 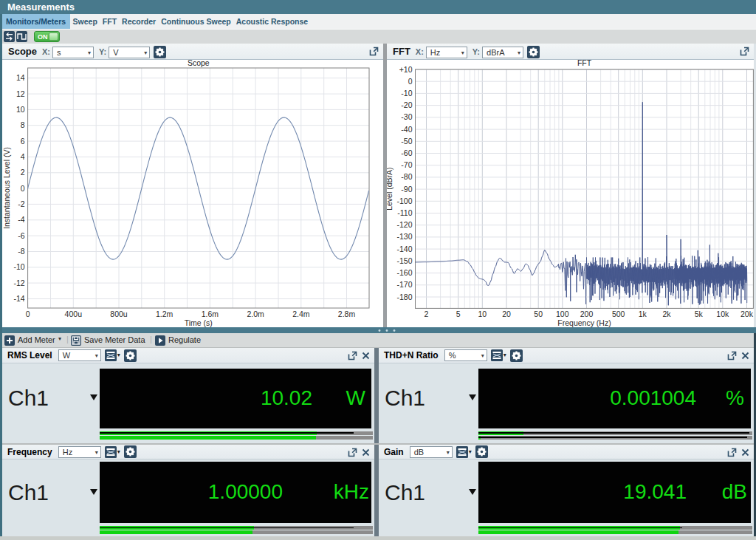 I want to click on svg-text: -30, so click(x=406, y=117).